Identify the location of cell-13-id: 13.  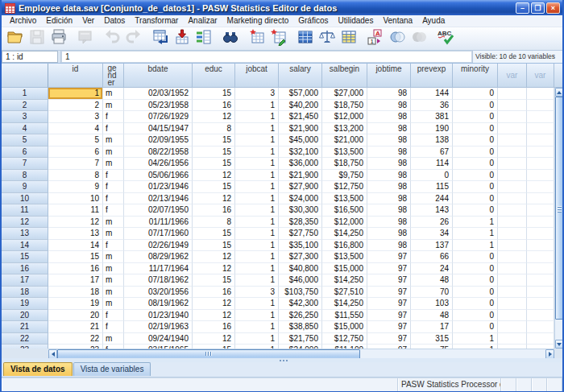
(76, 233).